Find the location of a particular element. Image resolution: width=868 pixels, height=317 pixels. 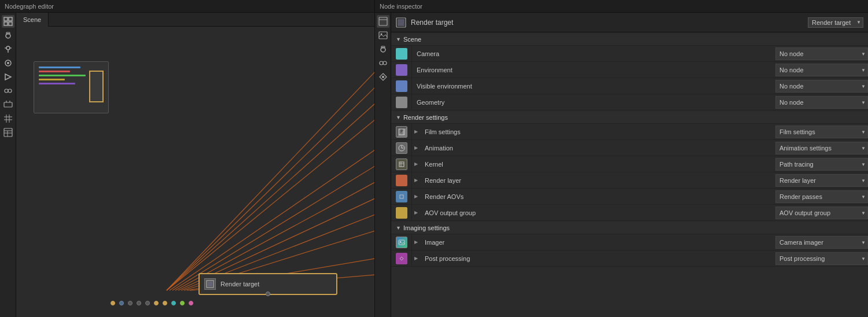

inspector-header-icon is located at coordinates (401, 23).